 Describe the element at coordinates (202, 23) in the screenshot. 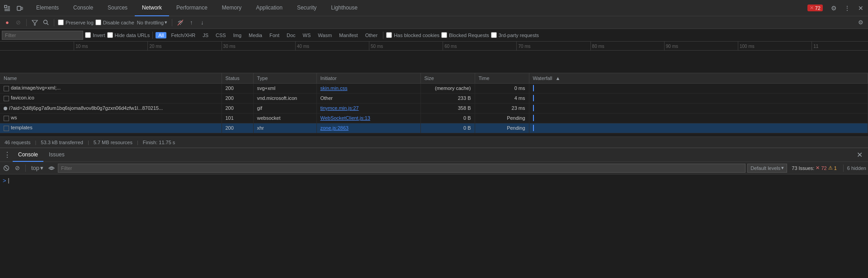

I see `download-har-button: ↓` at that location.